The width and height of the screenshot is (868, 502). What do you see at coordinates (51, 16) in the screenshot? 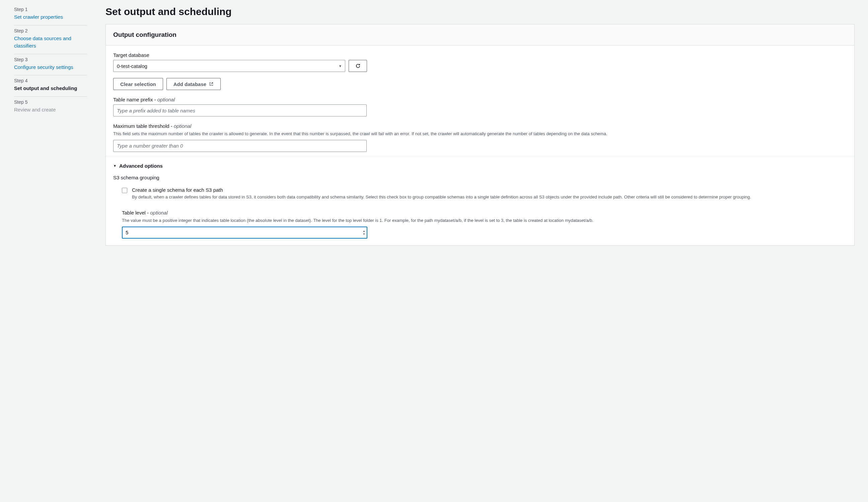
I see `step-1: Step 1 Set crawler properties` at bounding box center [51, 16].